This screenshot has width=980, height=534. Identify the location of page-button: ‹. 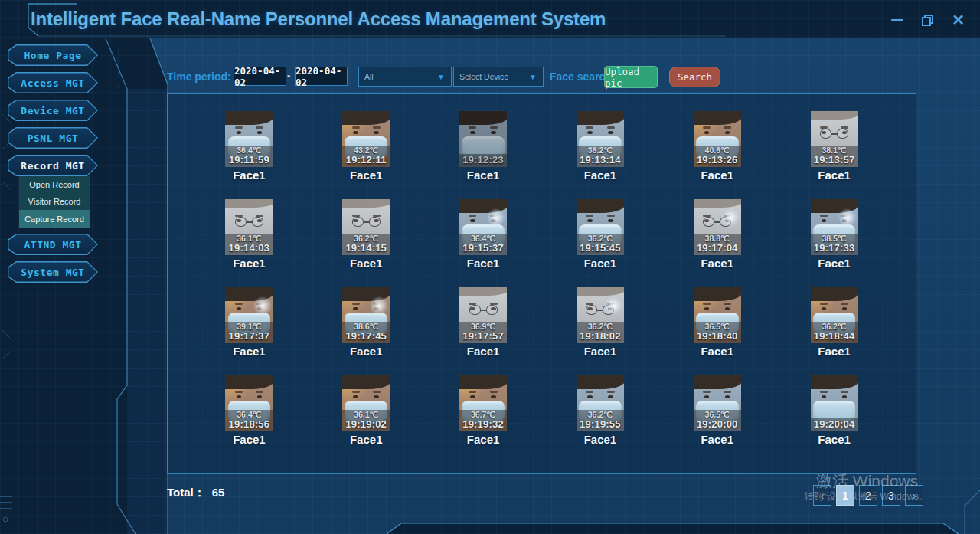
(822, 495).